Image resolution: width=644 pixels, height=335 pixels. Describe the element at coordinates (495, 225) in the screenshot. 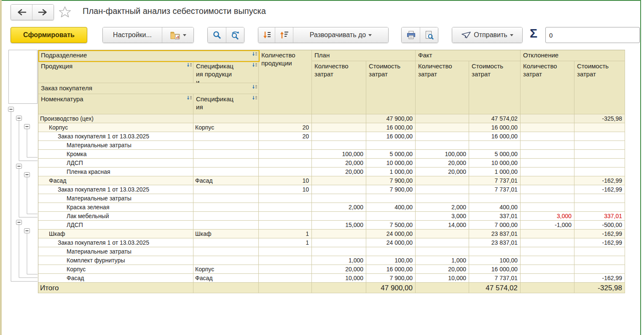

I see `cell-fact-cost: 7 000,00` at that location.